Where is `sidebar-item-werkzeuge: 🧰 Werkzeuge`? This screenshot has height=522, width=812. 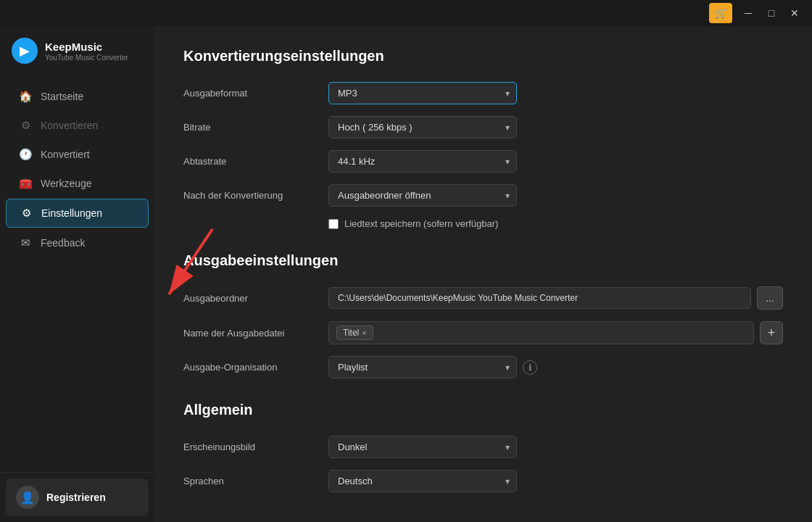
sidebar-item-werkzeuge: 🧰 Werkzeuge is located at coordinates (77, 183).